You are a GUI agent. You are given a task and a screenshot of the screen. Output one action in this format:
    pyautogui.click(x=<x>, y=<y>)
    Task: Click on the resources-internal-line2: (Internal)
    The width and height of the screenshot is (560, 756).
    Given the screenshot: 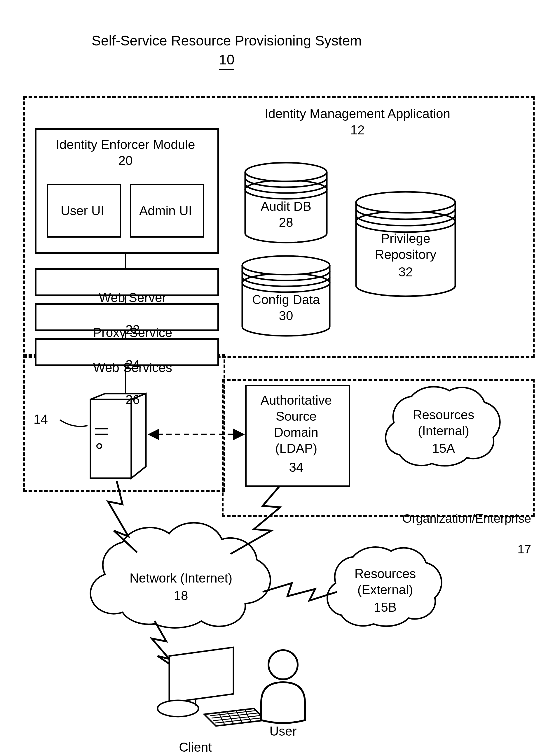 What is the action you would take?
    pyautogui.click(x=443, y=431)
    